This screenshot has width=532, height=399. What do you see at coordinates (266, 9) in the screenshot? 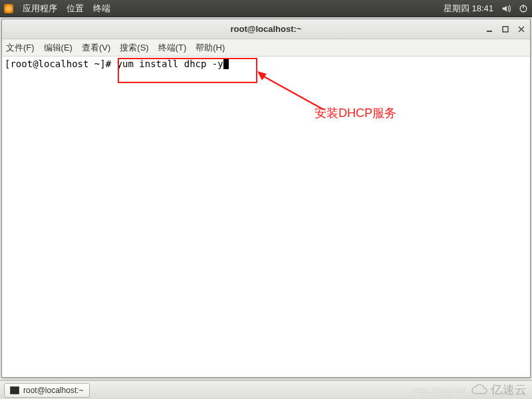
I see `gnome-top-panel: 应用程序 位置 终端 星期四 18:41` at bounding box center [266, 9].